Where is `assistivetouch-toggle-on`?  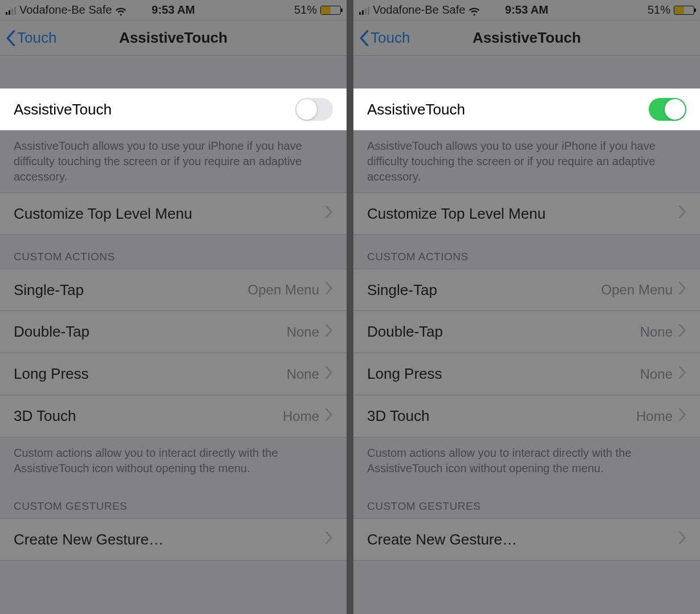
assistivetouch-toggle-on is located at coordinates (668, 109).